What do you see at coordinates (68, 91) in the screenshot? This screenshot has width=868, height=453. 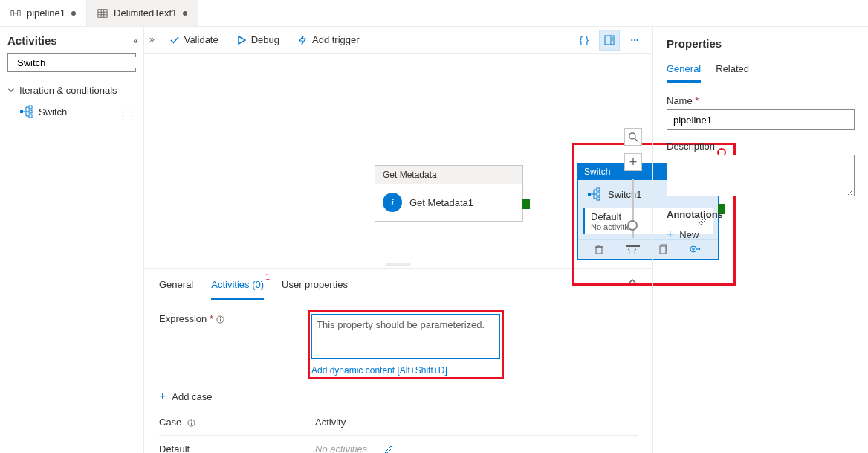 I see `category-label: Iteration & conditionals` at bounding box center [68, 91].